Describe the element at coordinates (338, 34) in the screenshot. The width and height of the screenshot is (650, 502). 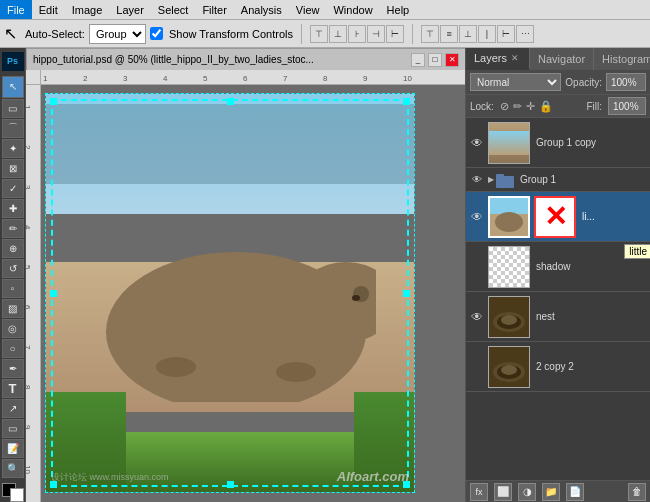
I see `align-vert-icon: ⊥` at that location.